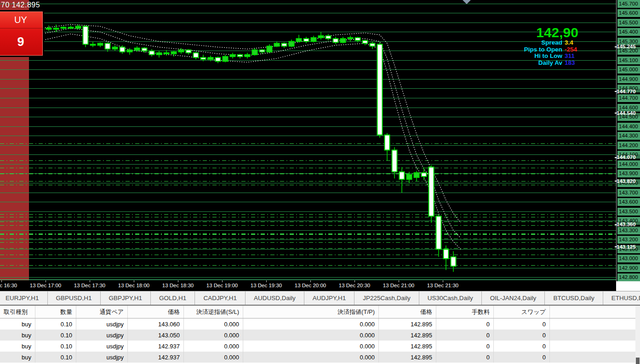 Image resolution: width=640 pixels, height=364 pixels. Describe the element at coordinates (514, 298) in the screenshot. I see `chart-tab-oil-jan24-daily: OIL-JAN24,Daily` at that location.